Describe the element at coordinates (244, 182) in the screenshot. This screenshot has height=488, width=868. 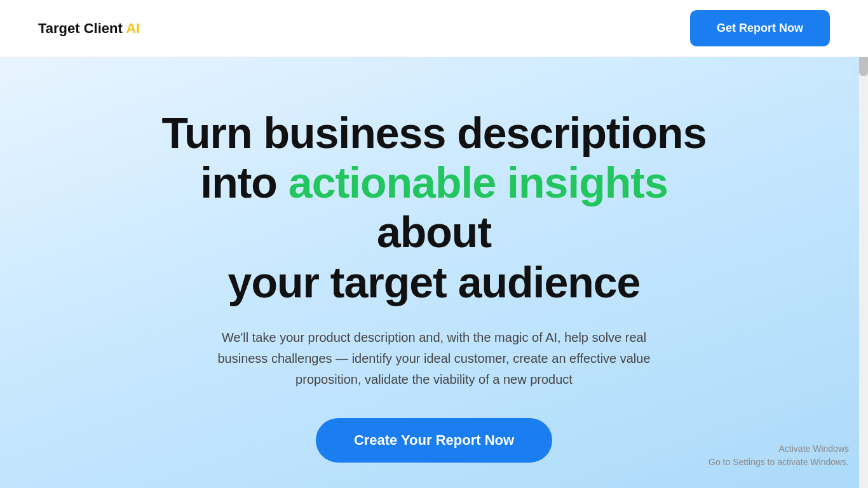
I see `hero-title-part2: into` at that location.